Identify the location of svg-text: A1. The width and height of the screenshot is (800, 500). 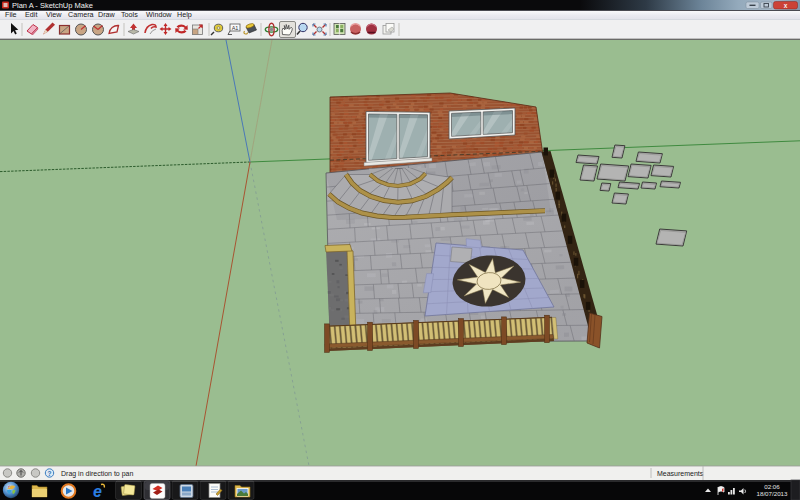
(236, 28).